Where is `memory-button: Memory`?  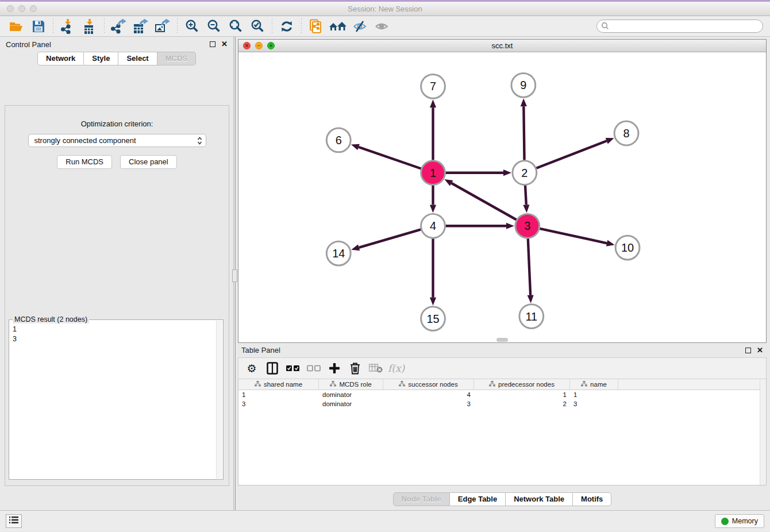 memory-button: Memory is located at coordinates (740, 521).